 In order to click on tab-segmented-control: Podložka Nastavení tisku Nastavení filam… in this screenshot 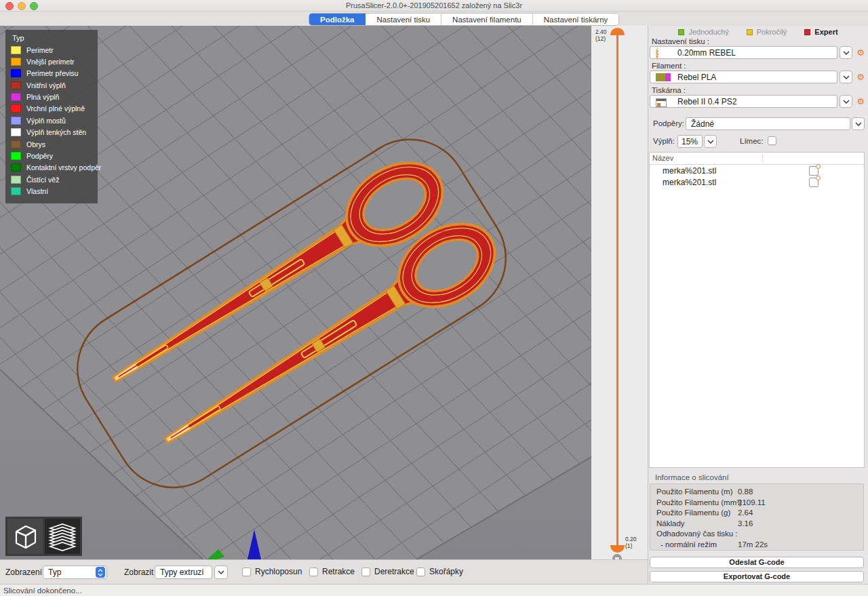, I will do `click(464, 19)`.